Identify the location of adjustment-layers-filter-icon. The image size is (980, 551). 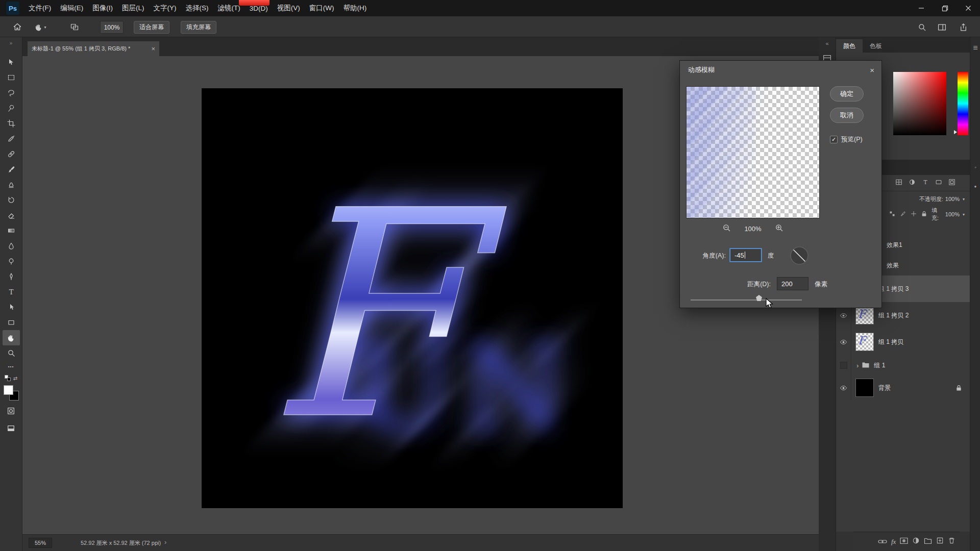
(912, 183).